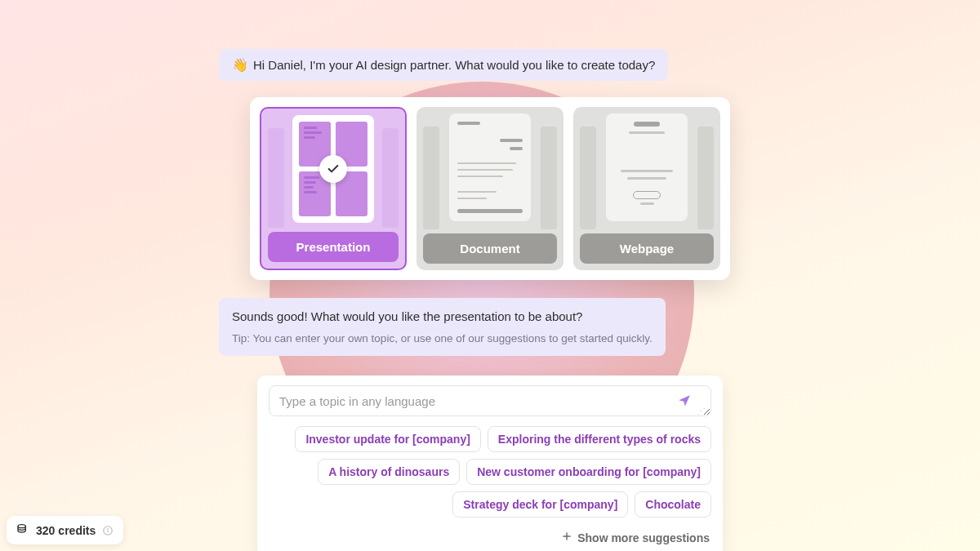  I want to click on assistant-followup-bubble: Sounds good! What would you like the pre…, so click(443, 327).